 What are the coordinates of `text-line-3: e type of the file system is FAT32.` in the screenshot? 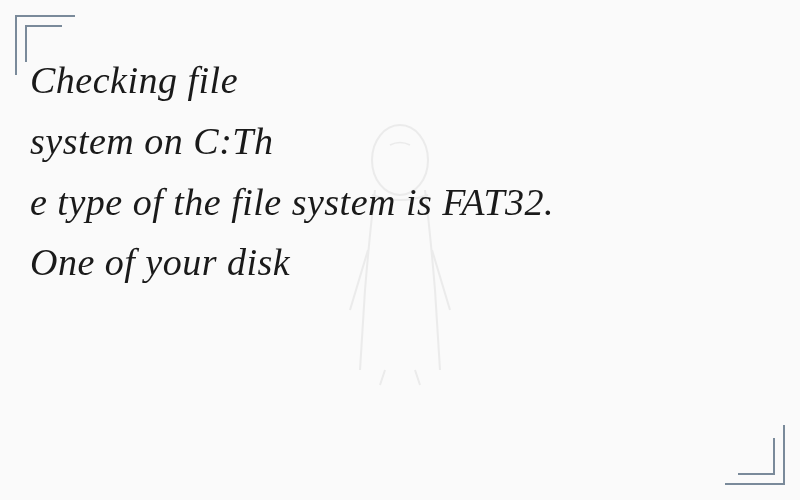 It's located at (400, 202).